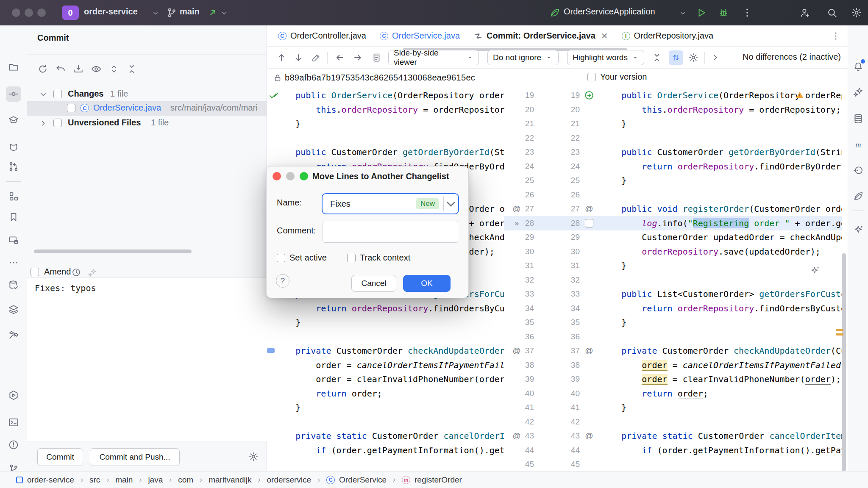  What do you see at coordinates (723, 13) in the screenshot?
I see `debug-button` at bounding box center [723, 13].